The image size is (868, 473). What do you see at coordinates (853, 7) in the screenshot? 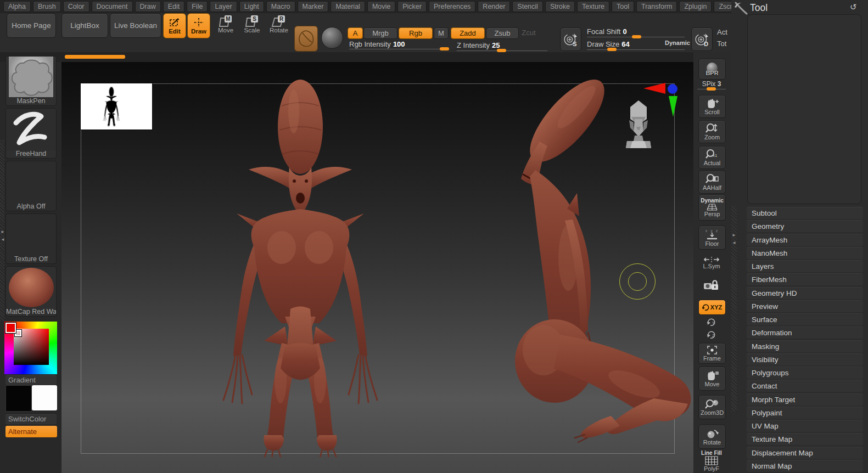
I see `panel-reset-icon: ↺` at bounding box center [853, 7].